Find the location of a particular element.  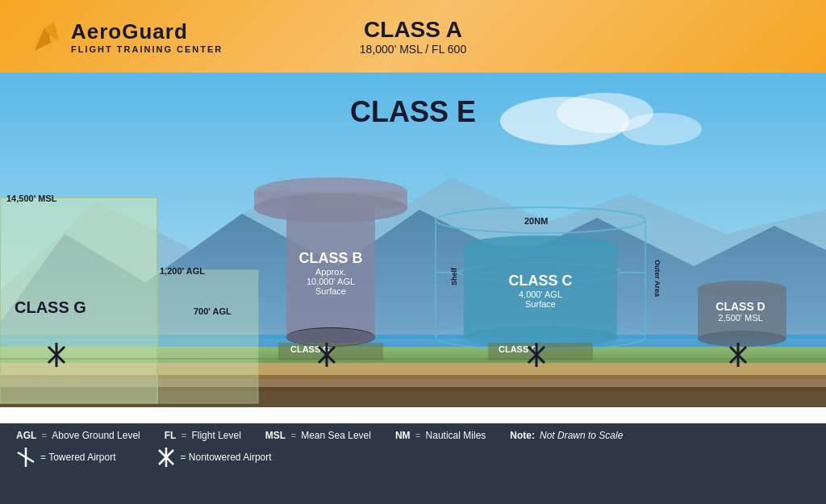

alt-700-label: 700' AGL is located at coordinates (213, 311).